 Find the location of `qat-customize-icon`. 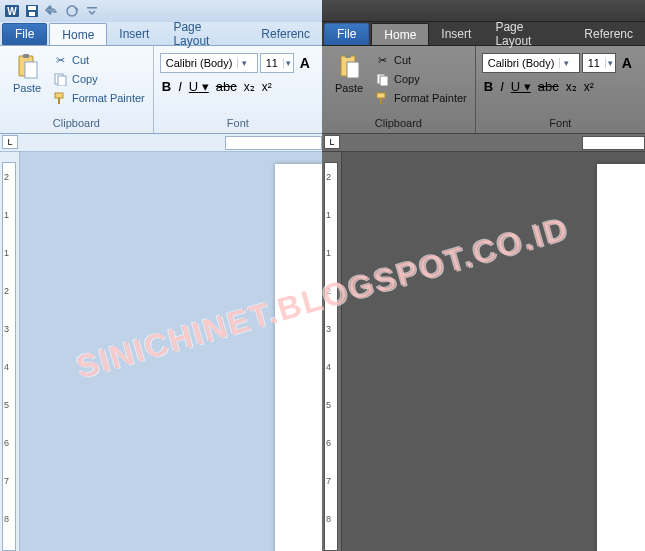

qat-customize-icon is located at coordinates (92, 11).